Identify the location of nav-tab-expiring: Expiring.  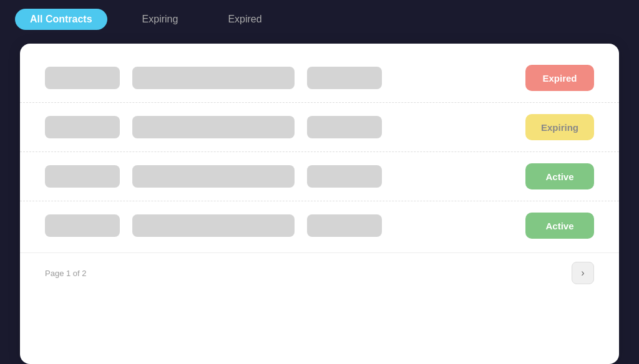
(160, 19).